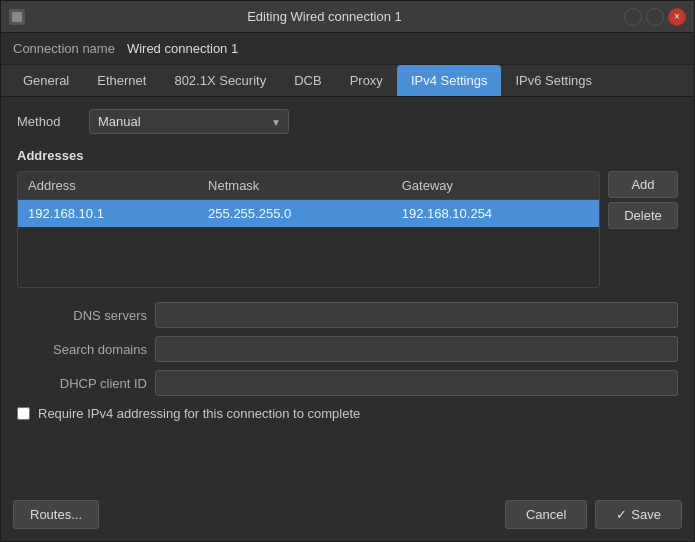  What do you see at coordinates (189, 122) in the screenshot?
I see `method-select-wrap: Automatic (DHCP) Manual Link-Local Only …` at bounding box center [189, 122].